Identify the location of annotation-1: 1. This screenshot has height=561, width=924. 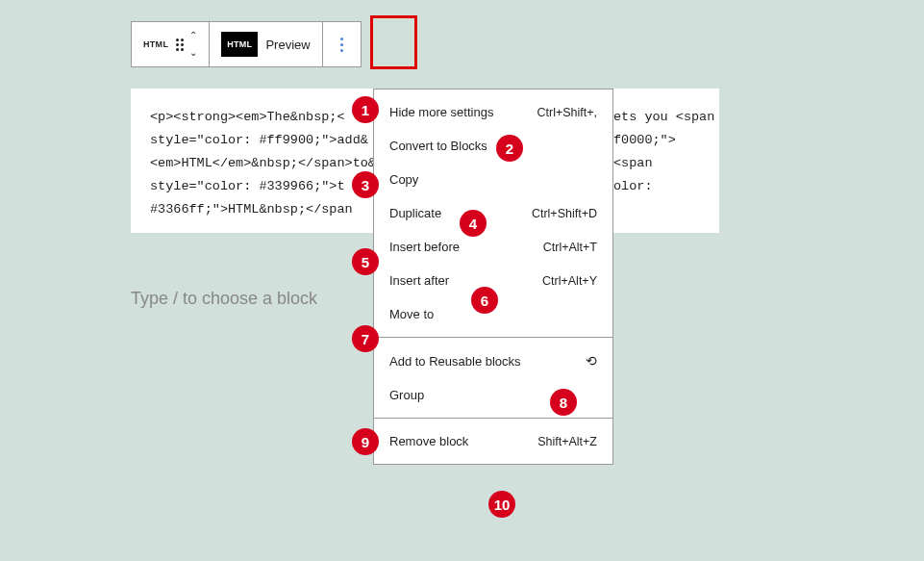
(365, 110).